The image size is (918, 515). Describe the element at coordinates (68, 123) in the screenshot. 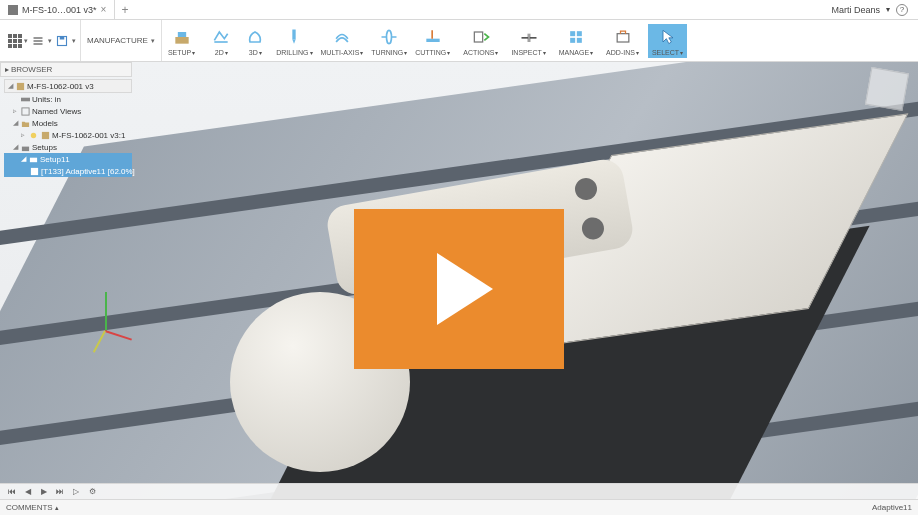

I see `tree-models: ◢ Models` at that location.